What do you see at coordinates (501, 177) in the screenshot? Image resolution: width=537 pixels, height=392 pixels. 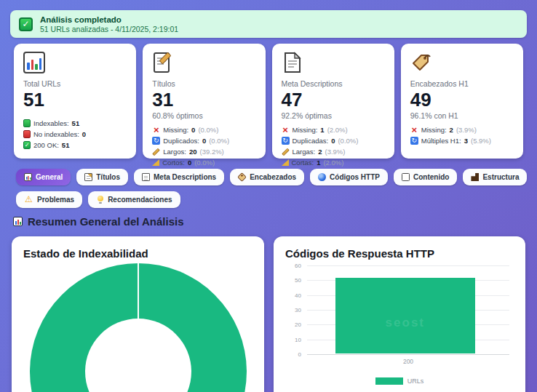 I see `tab-label: Estructura` at bounding box center [501, 177].